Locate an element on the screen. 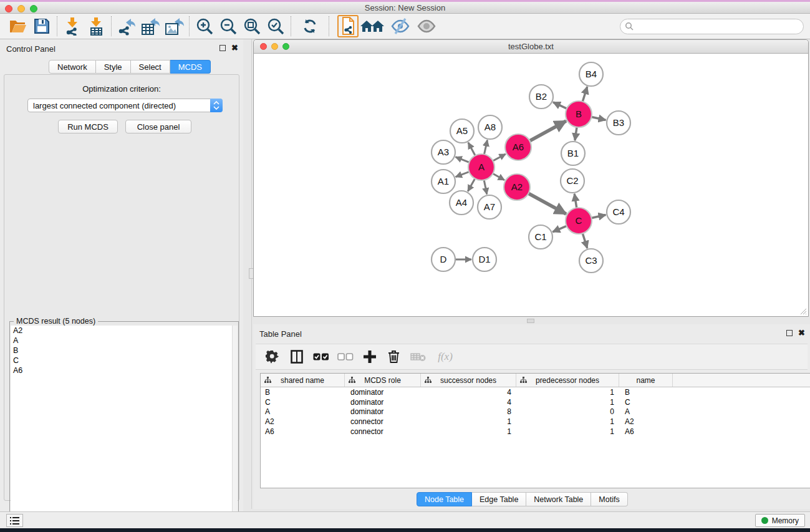 This screenshot has height=532, width=810. zoom-in-icon is located at coordinates (205, 26).